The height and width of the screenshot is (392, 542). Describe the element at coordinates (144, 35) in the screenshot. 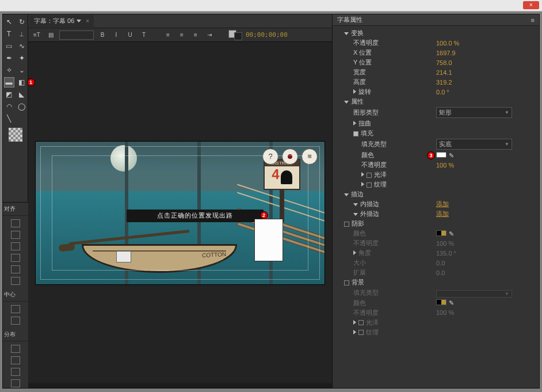

I see `size-icon: T` at that location.